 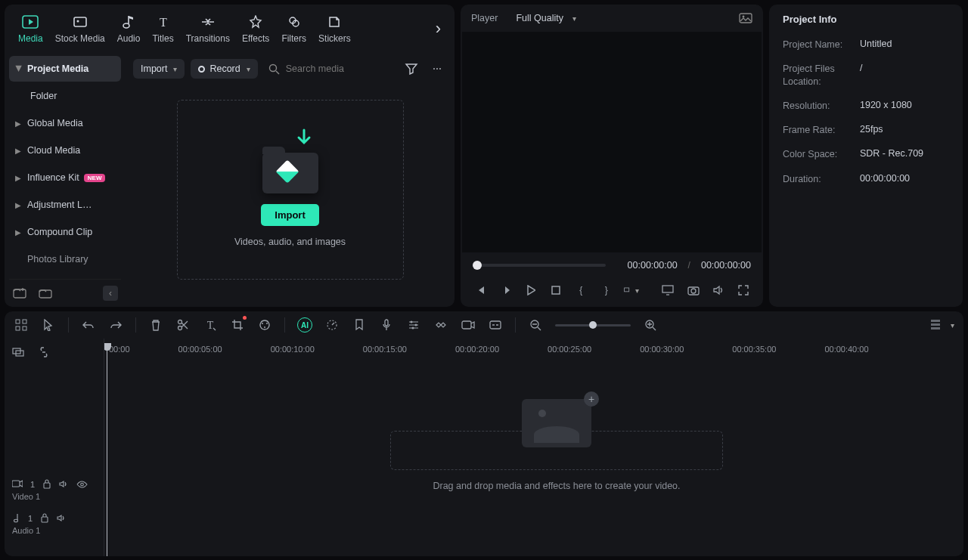 I want to click on quality-label: Full Quality, so click(x=540, y=18).